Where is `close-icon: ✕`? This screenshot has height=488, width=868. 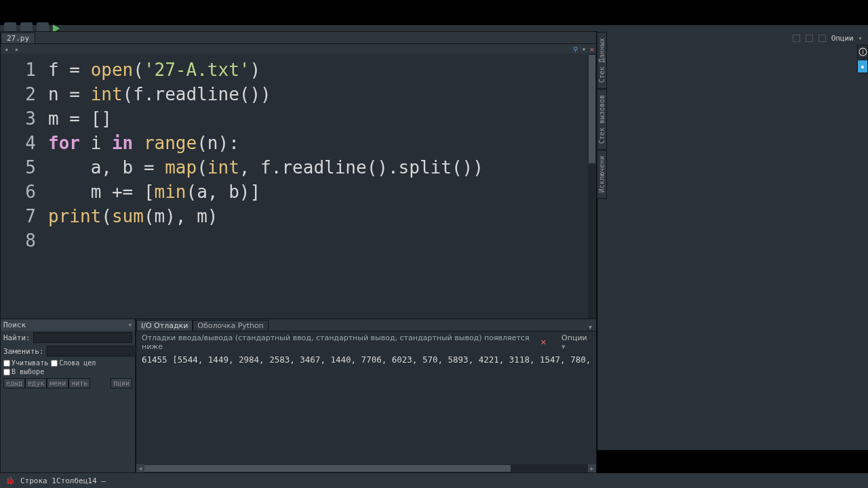 close-icon: ✕ is located at coordinates (592, 49).